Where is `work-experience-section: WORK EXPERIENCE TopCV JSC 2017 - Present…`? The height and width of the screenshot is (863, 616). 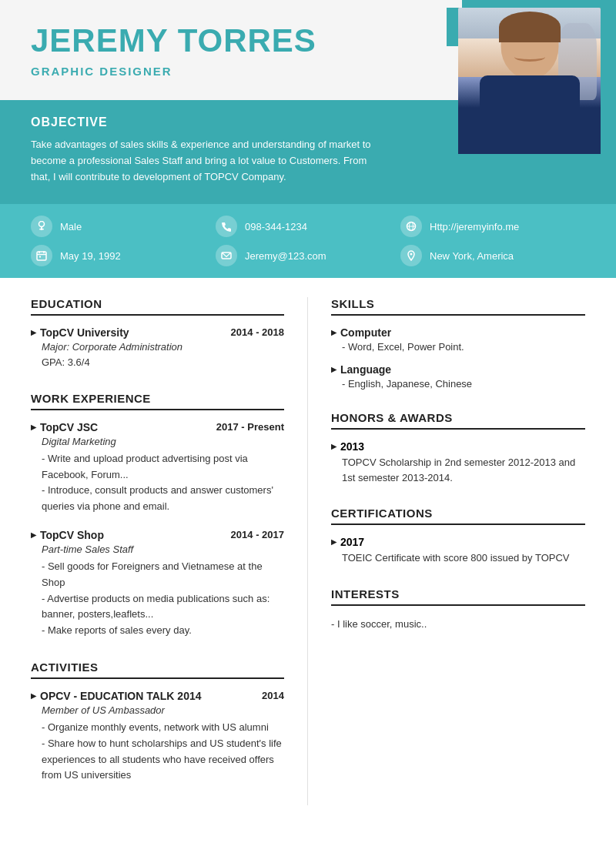
work-experience-section: WORK EXPERIENCE TopCV JSC 2017 - Present… is located at coordinates (157, 516).